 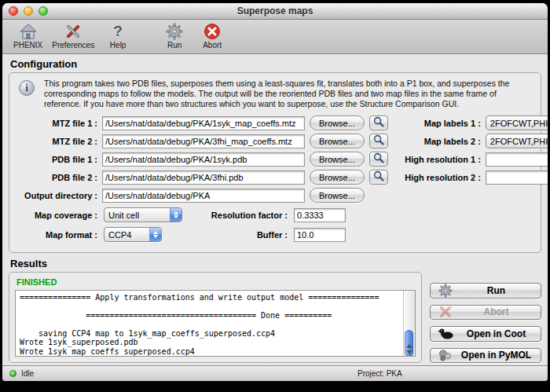 I want to click on status-bar: Idle Project: PKA, so click(x=275, y=373).